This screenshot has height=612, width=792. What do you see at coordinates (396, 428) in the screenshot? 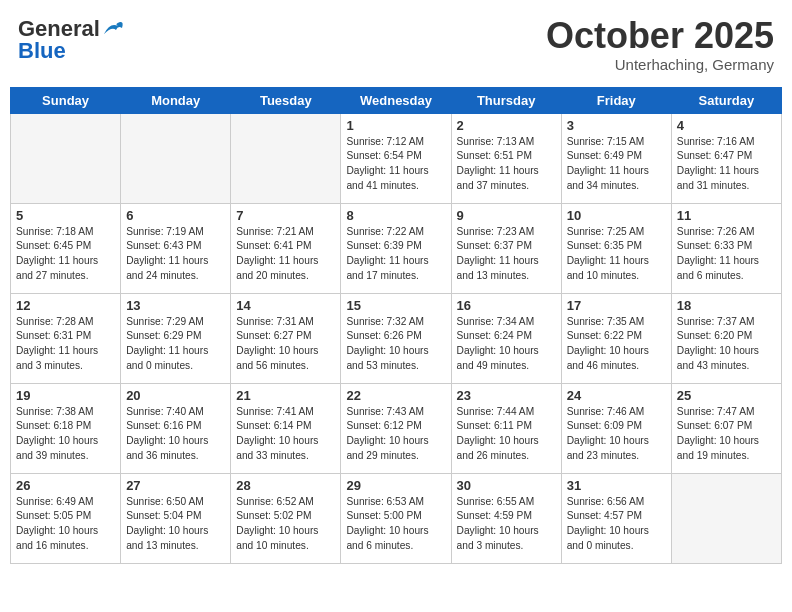
I see `calendar-cell: 22Sunrise: 7:43 AM Sunset: 6:12 PM Dayli…` at bounding box center [396, 428].